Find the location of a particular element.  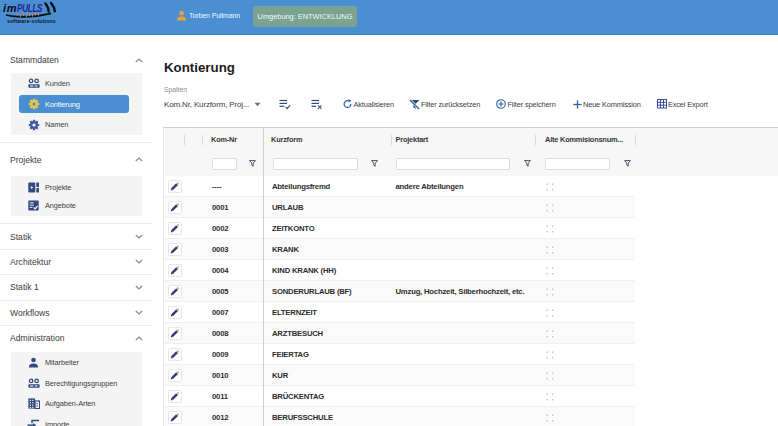

table-row: 0011BRÜCKENTAG is located at coordinates (400, 396).